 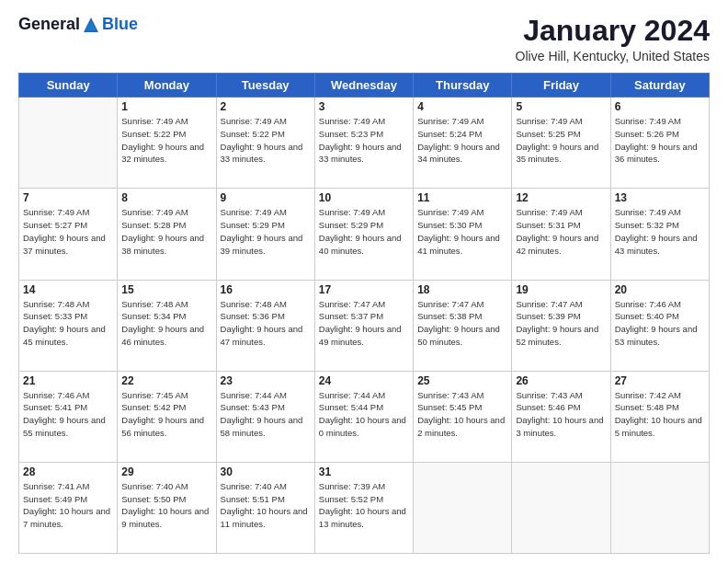 I want to click on calendar-cell: 18Sunrise: 7:47 AMSunset: 5:38 PMDayligh…, so click(x=463, y=326).